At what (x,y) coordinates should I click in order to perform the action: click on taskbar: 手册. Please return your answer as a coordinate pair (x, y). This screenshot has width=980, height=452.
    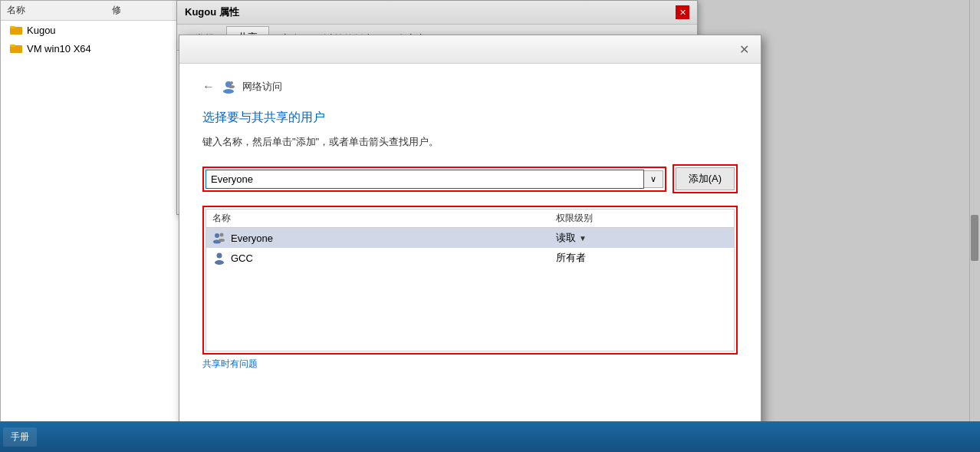
    Looking at the image, I should click on (490, 437).